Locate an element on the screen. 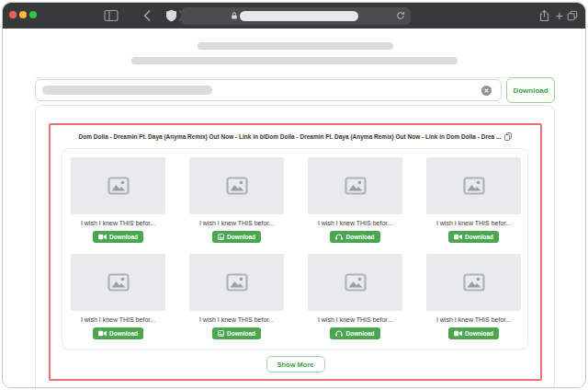  privacy-shield-icon is located at coordinates (171, 17).